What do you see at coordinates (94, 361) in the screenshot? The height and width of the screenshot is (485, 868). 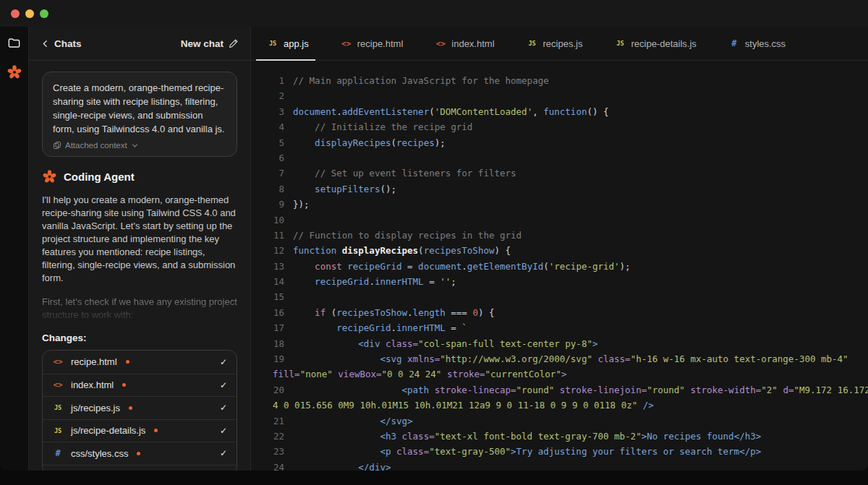 I see `file-name: recipe.html` at bounding box center [94, 361].